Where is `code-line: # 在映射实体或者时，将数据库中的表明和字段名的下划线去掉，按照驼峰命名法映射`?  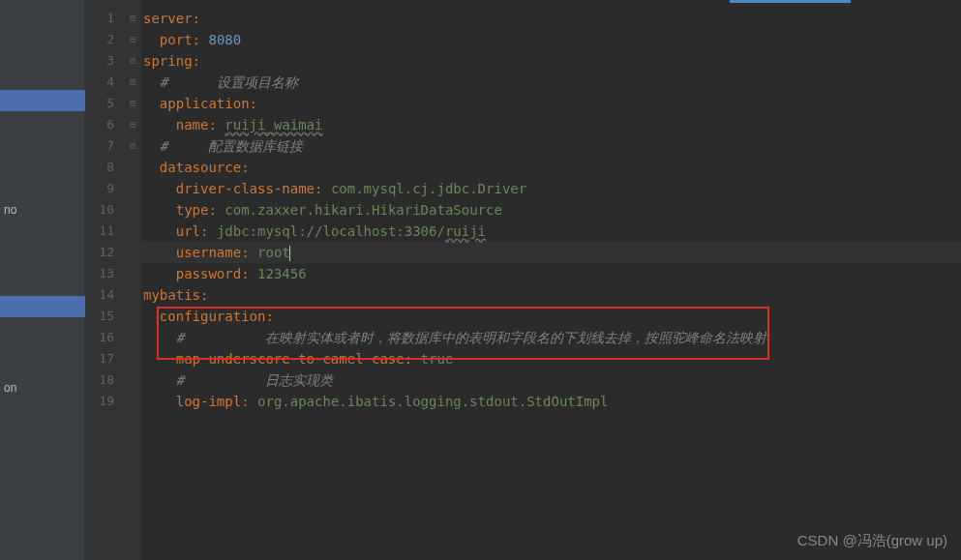 code-line: # 在映射实体或者时，将数据库中的表明和字段名的下划线去掉，按照驼峰命名法映射 is located at coordinates (552, 338).